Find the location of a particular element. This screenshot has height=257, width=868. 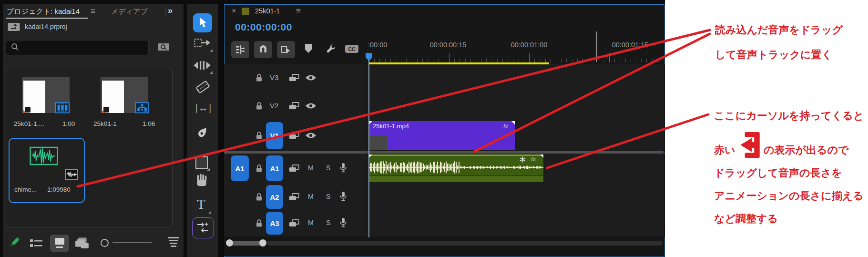

ruler-label-3: 00:00:01:15 is located at coordinates (630, 45).